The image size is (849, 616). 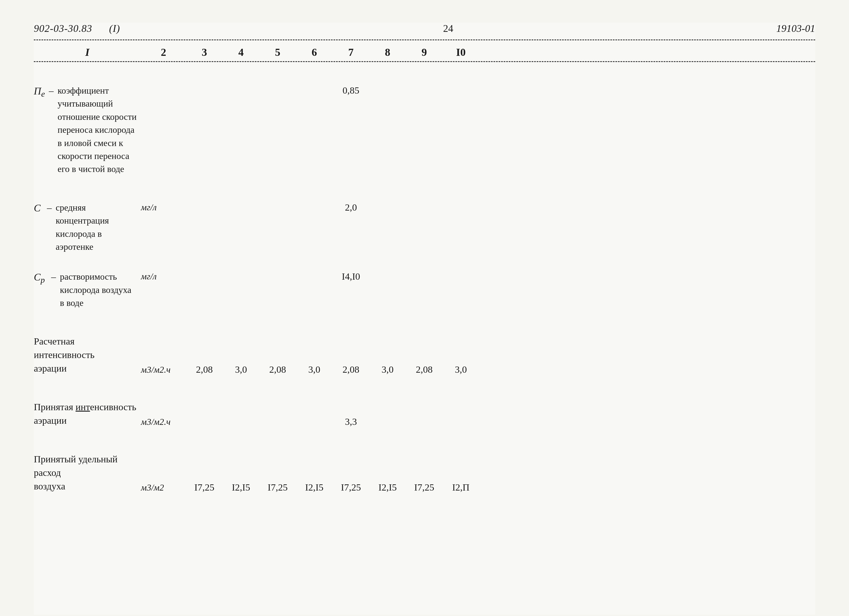 I want to click on row-air-specific: Принятый удельный расход воздуха м3/м2 I…, so click(x=424, y=473).